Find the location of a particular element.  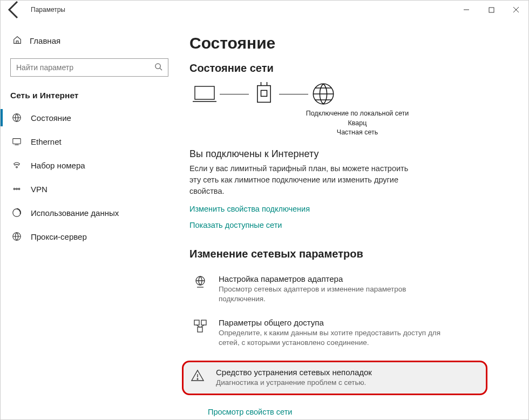

search-input-container is located at coordinates (90, 67).